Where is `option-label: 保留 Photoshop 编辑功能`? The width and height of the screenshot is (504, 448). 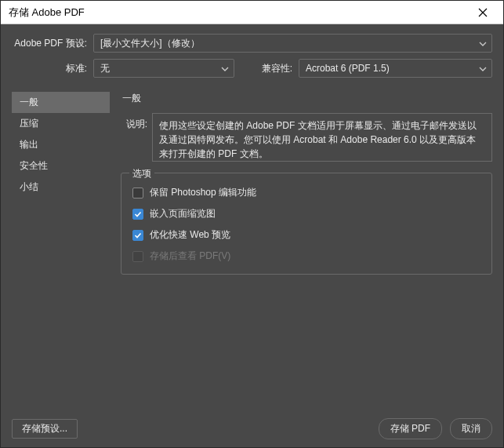 option-label: 保留 Photoshop 编辑功能 is located at coordinates (203, 193).